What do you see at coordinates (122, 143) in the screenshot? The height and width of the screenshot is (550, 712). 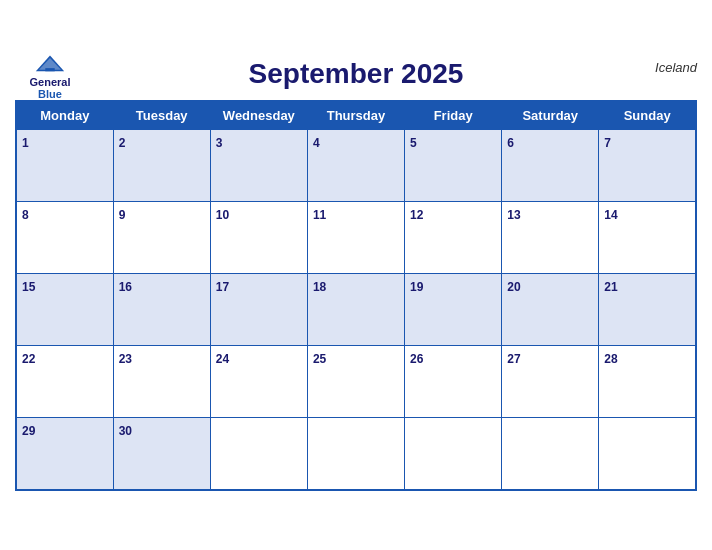 I see `day-number: 2` at bounding box center [122, 143].